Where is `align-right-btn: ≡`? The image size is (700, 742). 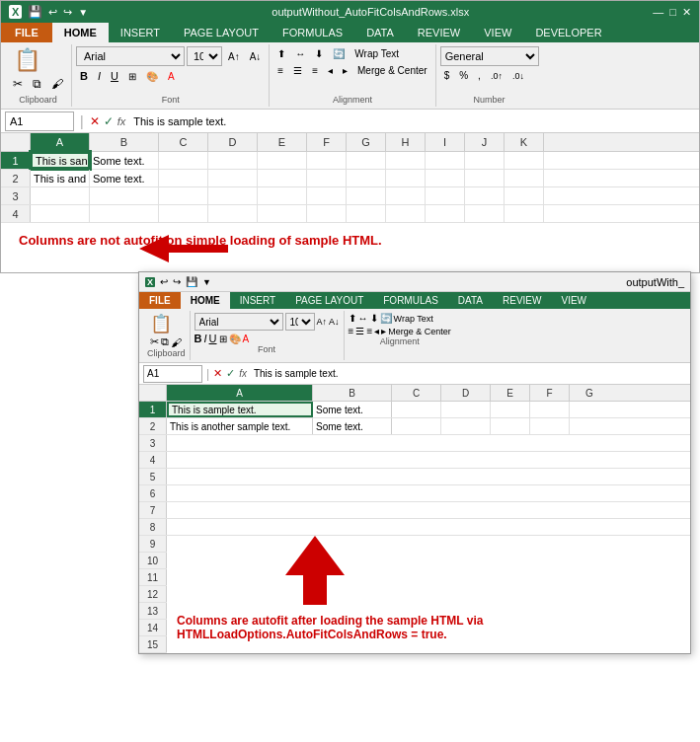 align-right-btn: ≡ is located at coordinates (315, 71).